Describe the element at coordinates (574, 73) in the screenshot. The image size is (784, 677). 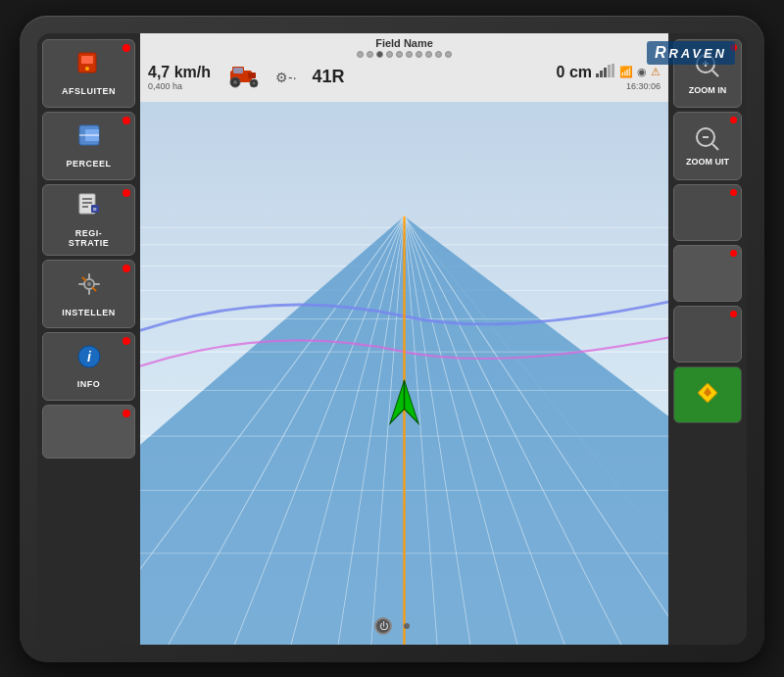
I see `offset-value: 0 cm` at that location.